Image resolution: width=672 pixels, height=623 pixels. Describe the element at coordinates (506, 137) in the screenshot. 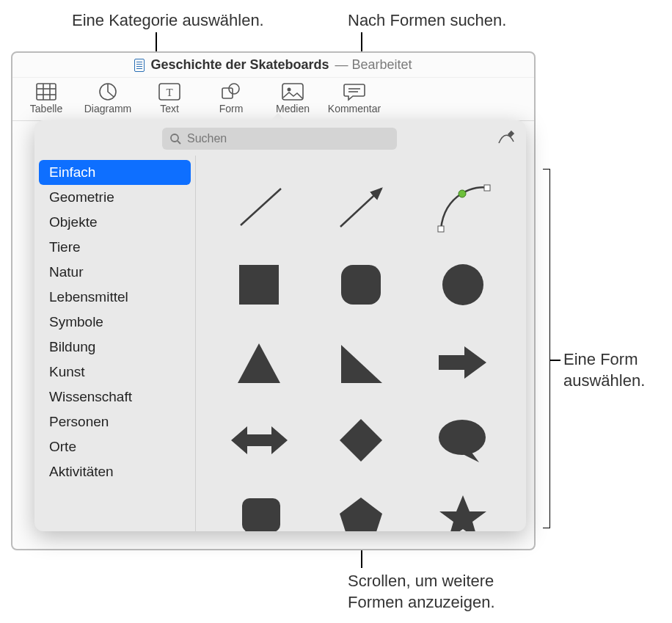

I see `pen-icon` at that location.